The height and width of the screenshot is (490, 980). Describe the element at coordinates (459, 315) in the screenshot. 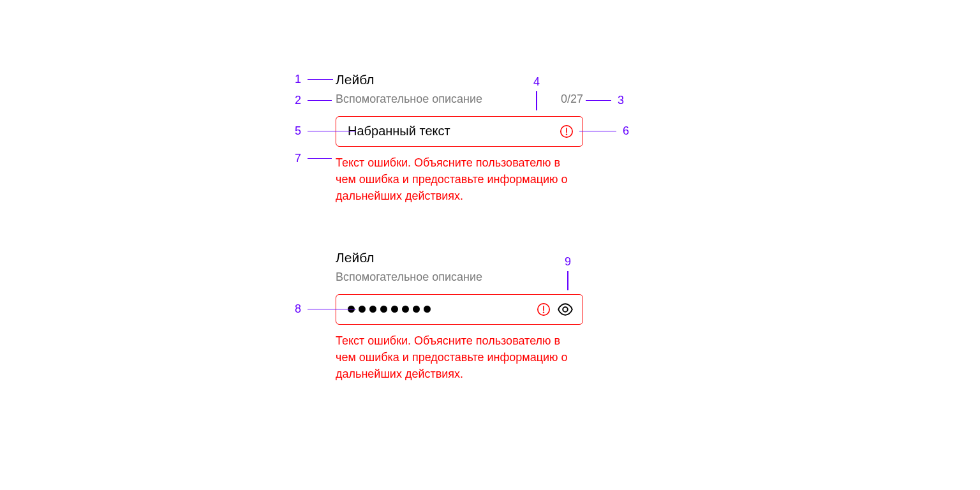

I see `password-field-error-example: Лейбл Вспомогательное описание Текст оши…` at that location.